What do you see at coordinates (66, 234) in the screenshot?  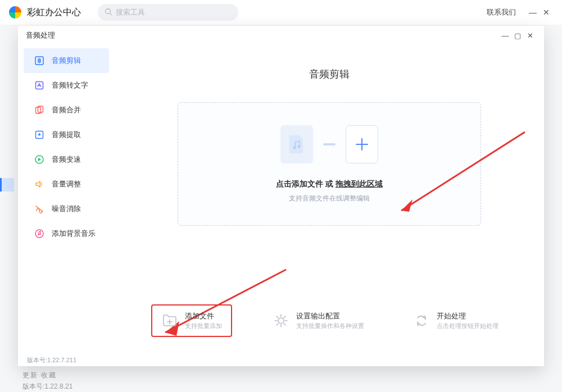 I see `sidebar-item-bg-music: 添加背景音乐` at bounding box center [66, 234].